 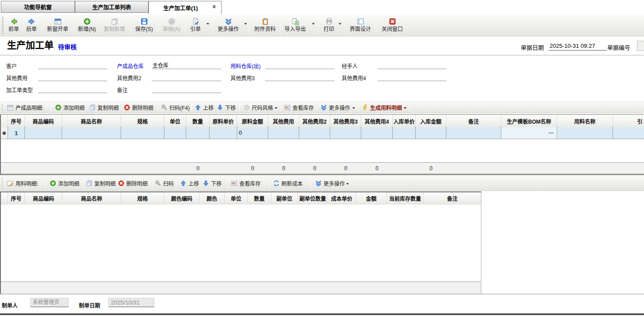 What do you see at coordinates (371, 199) in the screenshot?
I see `materials-column-header: 金额` at bounding box center [371, 199].